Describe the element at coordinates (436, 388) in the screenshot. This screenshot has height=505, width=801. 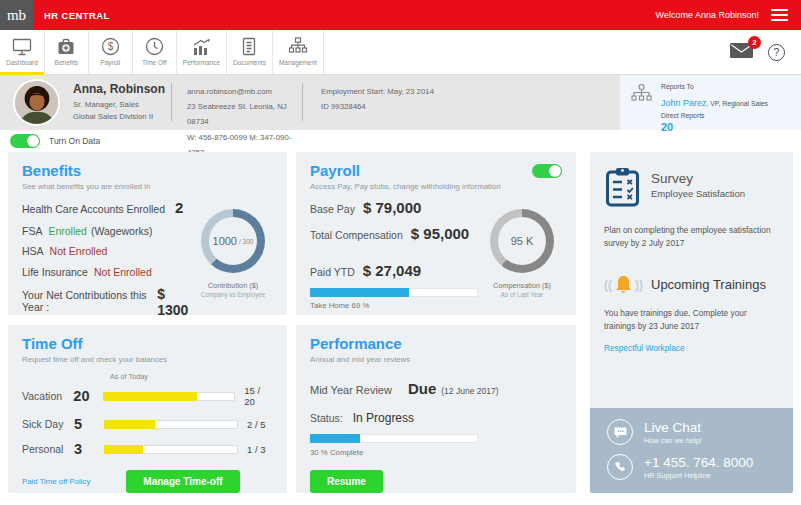
I see `mid-year-review-row: Mid Year Review Due (12 June 2017)` at that location.